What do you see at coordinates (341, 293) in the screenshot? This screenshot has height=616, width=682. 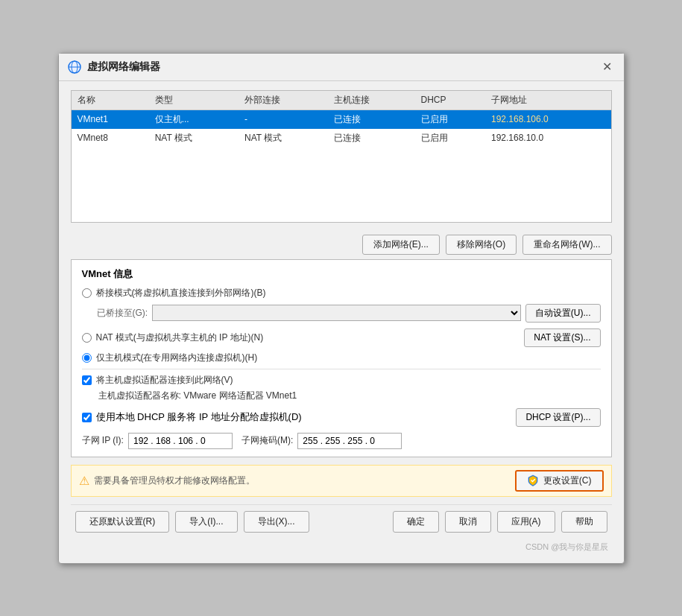 I see `bridge-mode-row: 桥接模式(将虚拟机直接连接到外部网络)(B)` at bounding box center [341, 293].